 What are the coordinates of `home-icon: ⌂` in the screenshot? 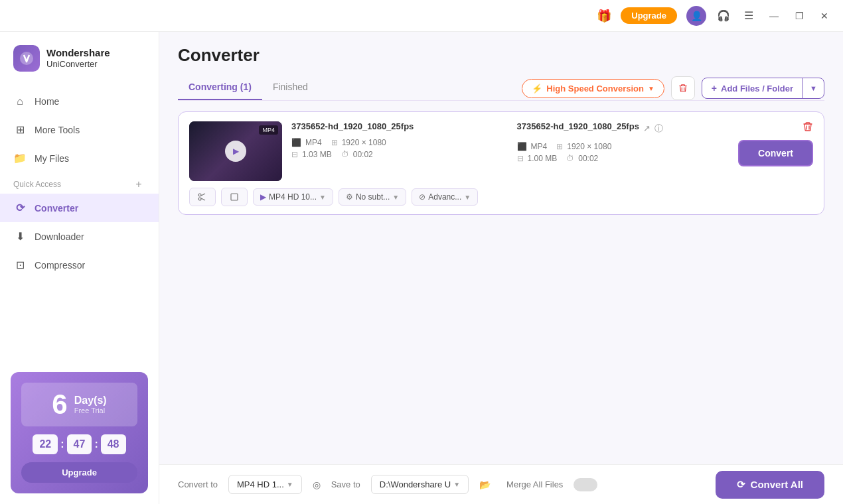 It's located at (20, 101).